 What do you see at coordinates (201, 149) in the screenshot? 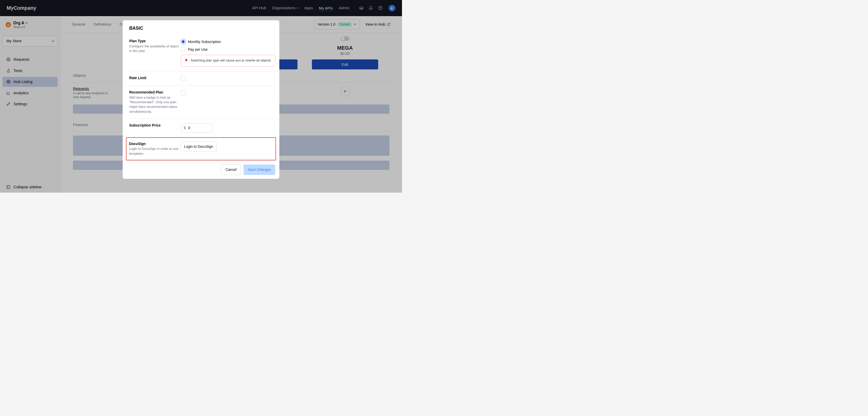
I see `docusign-highlight: DocuSign Login to DocuSign in order to u…` at bounding box center [201, 149].